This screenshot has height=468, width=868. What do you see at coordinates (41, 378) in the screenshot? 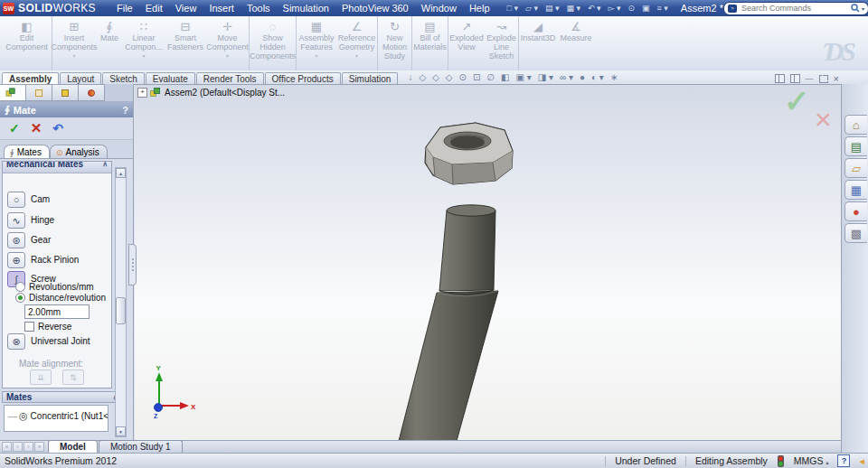
I see `aligned-button: ⇊` at bounding box center [41, 378].